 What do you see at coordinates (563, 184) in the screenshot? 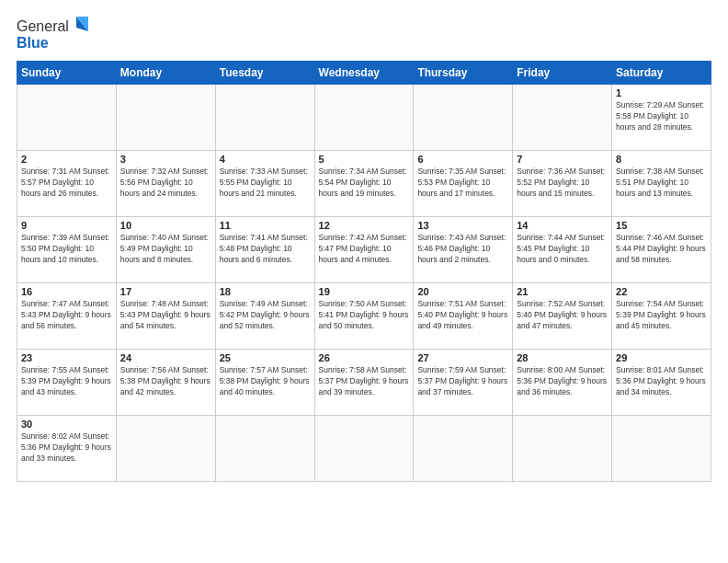
I see `calendar-cell: 7Sunrise: 7:36 AM Sunset: 5:52 PM Daylig…` at bounding box center [563, 184].